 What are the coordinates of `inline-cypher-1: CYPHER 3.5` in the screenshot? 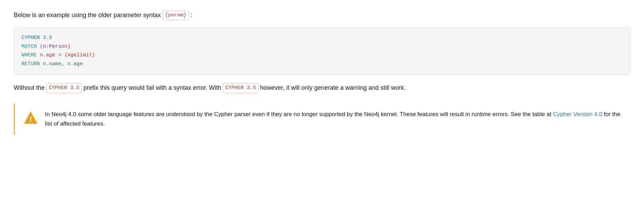 It's located at (64, 88).